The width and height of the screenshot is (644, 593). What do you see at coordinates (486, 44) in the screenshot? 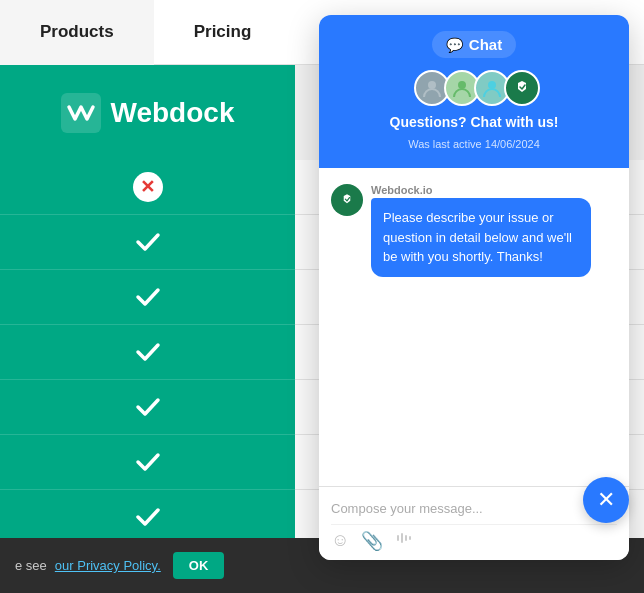
I see `chat-title-label: Chat` at bounding box center [486, 44].